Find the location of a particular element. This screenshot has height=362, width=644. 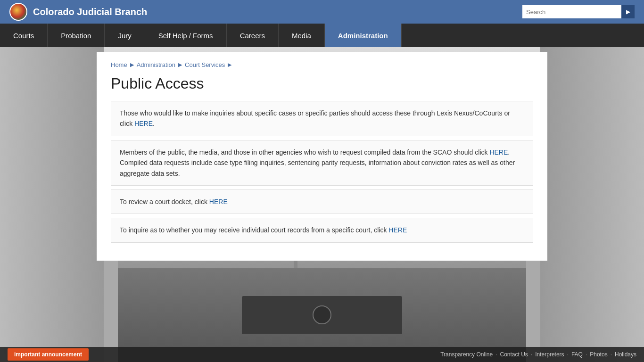

info-box-4-link: HERE is located at coordinates (398, 230).